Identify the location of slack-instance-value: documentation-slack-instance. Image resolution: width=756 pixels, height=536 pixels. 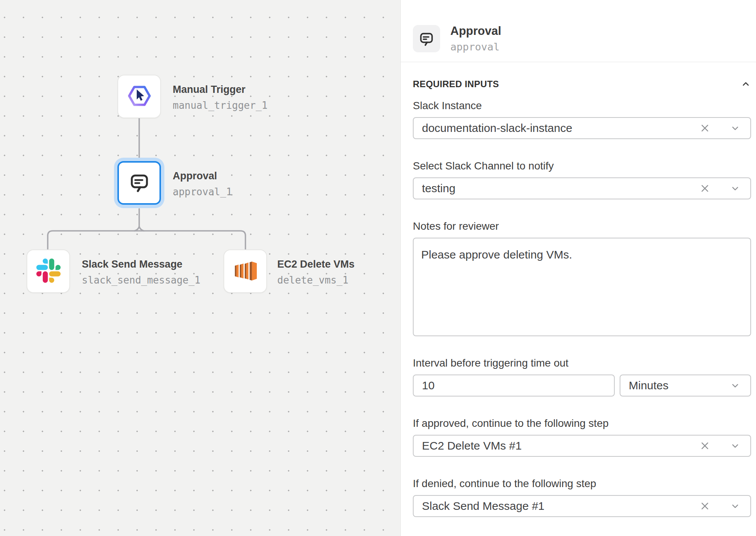
(561, 128).